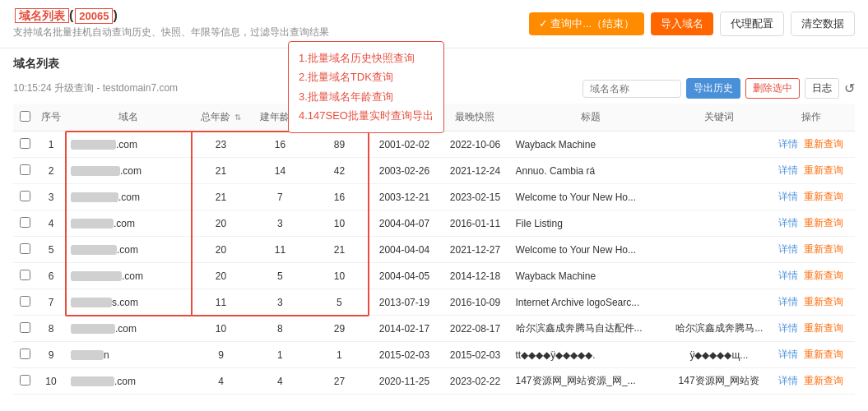 The image size is (868, 411). What do you see at coordinates (591, 302) in the screenshot?
I see `row-title: Internet Archive logoSearc...` at bounding box center [591, 302].